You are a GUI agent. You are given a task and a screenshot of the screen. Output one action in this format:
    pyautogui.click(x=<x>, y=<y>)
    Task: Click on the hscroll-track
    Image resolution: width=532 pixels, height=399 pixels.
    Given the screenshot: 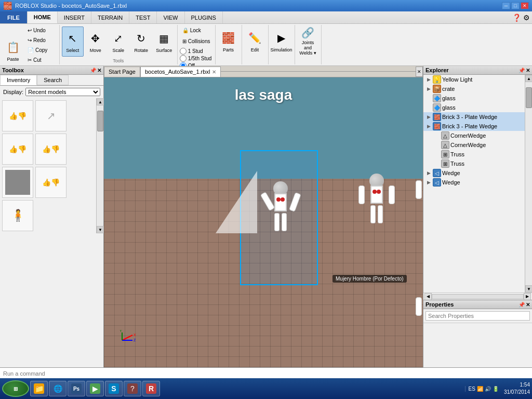 What is the action you would take?
    pyautogui.click(x=478, y=297)
    